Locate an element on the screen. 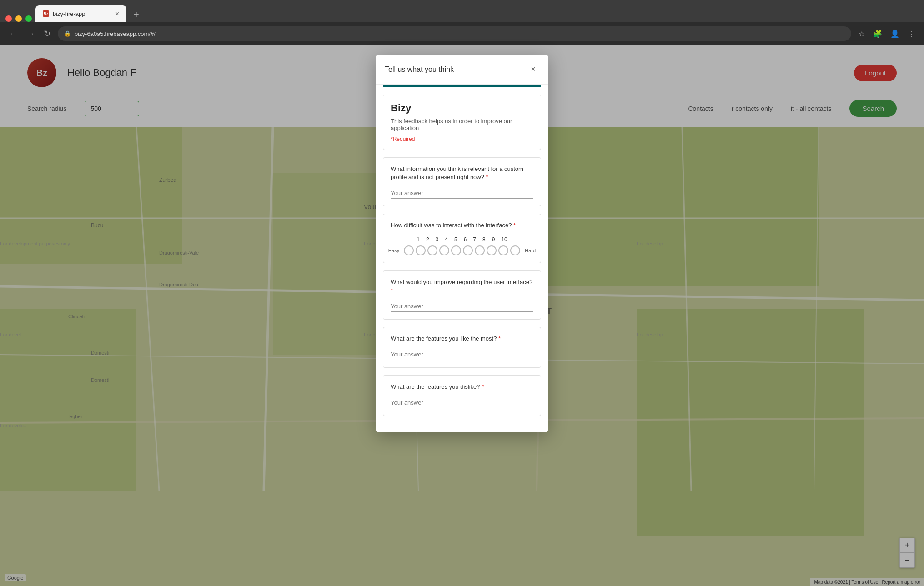 The width and height of the screenshot is (924, 586). browser-tab-active: Bz bizy-fire-app × is located at coordinates (81, 14).